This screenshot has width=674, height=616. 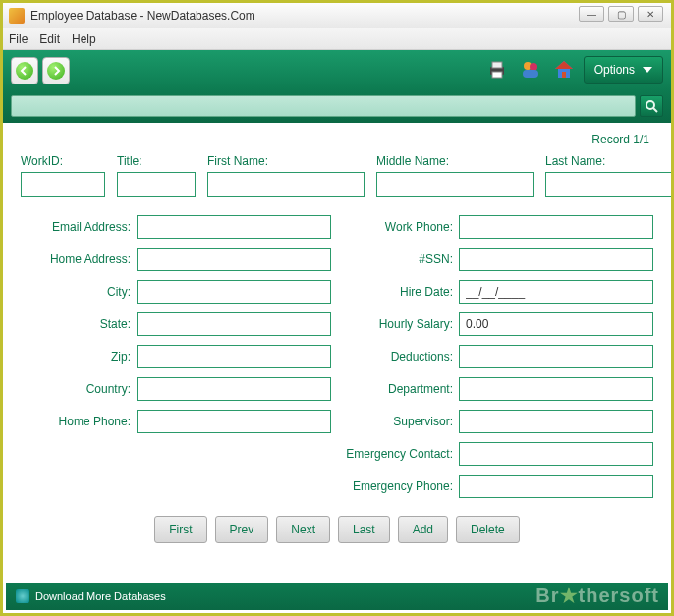 What do you see at coordinates (76, 324) in the screenshot?
I see `left-label-3: State:` at bounding box center [76, 324].